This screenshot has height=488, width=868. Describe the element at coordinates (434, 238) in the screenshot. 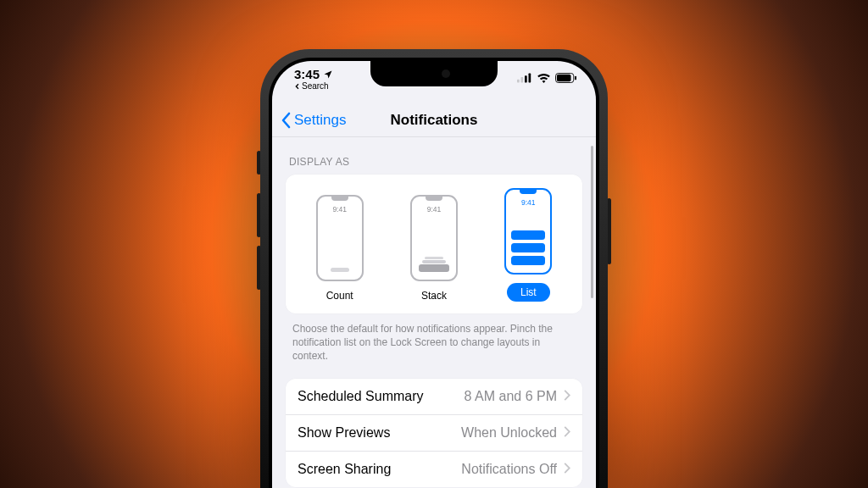

I see `stack-preview-icon: 9:41` at that location.